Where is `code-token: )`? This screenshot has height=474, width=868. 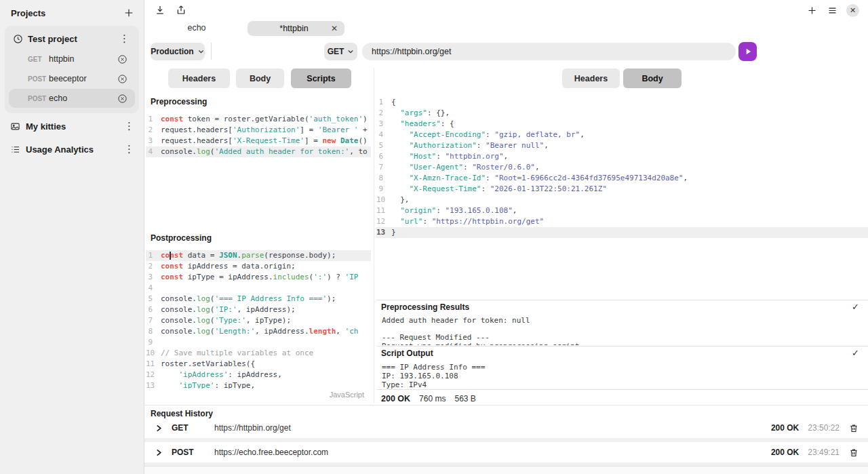
code-token: ) is located at coordinates (365, 119).